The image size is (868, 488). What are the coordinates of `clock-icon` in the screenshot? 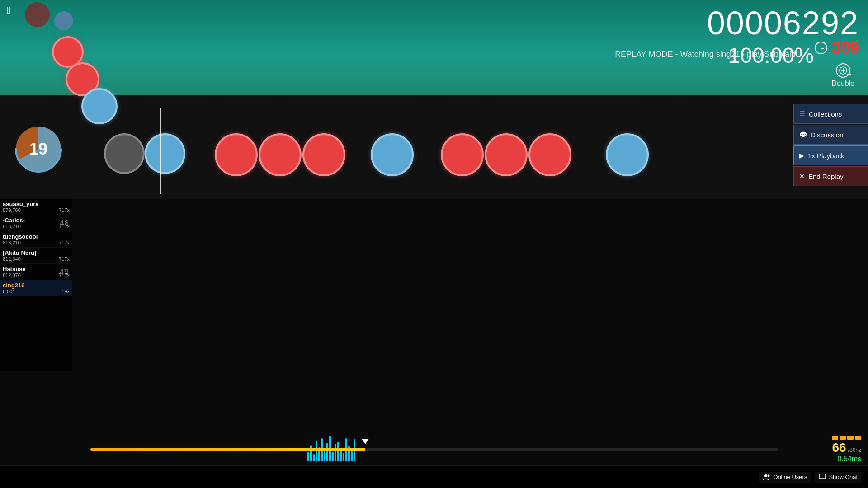 It's located at (821, 48).